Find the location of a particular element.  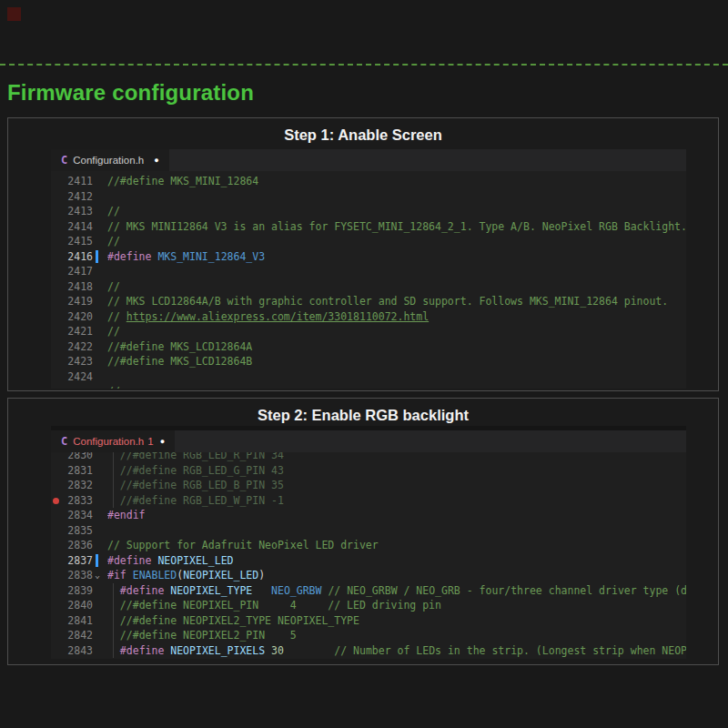

code-text: //#define MKS_LCD12864A is located at coordinates (397, 348).